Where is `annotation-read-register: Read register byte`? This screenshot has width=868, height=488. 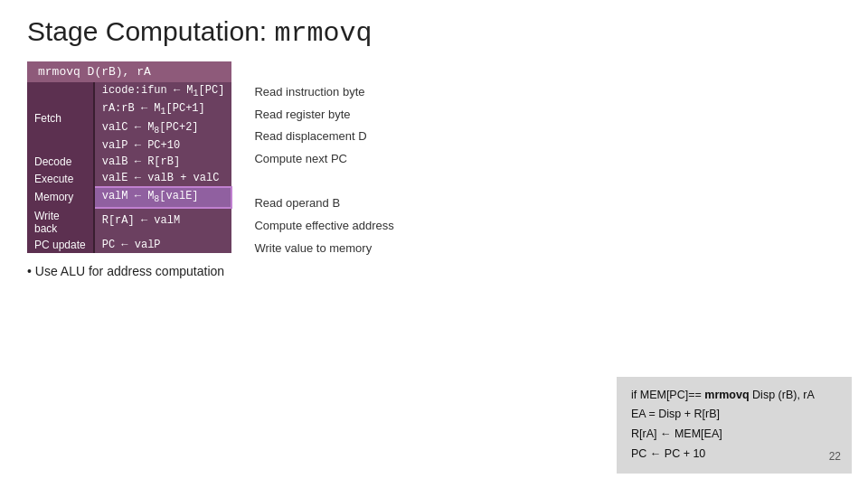 annotation-read-register: Read register byte is located at coordinates (324, 116).